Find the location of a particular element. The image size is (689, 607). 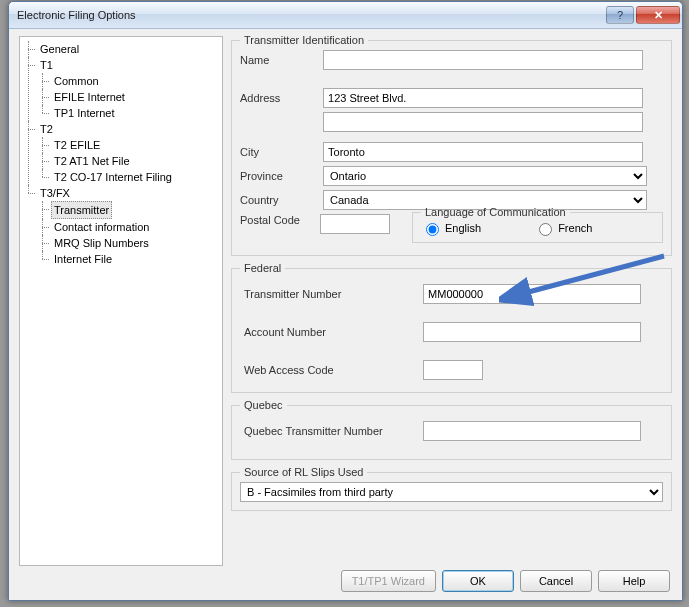

country-label: Country is located at coordinates (280, 200).